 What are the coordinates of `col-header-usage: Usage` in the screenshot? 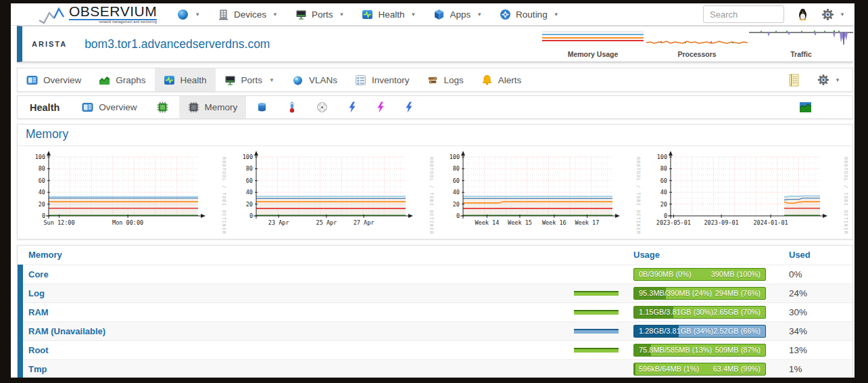 It's located at (705, 255).